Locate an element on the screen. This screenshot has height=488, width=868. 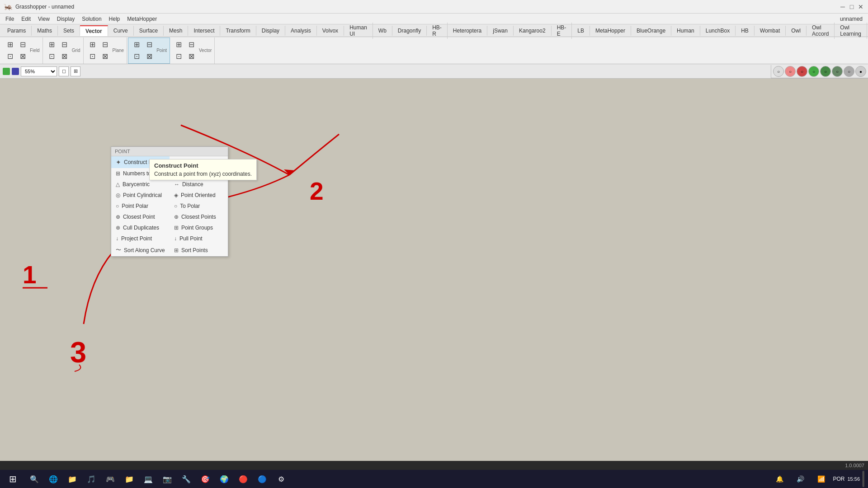
dropdown-item-project-point: ↓ Project Point is located at coordinates (140, 239).